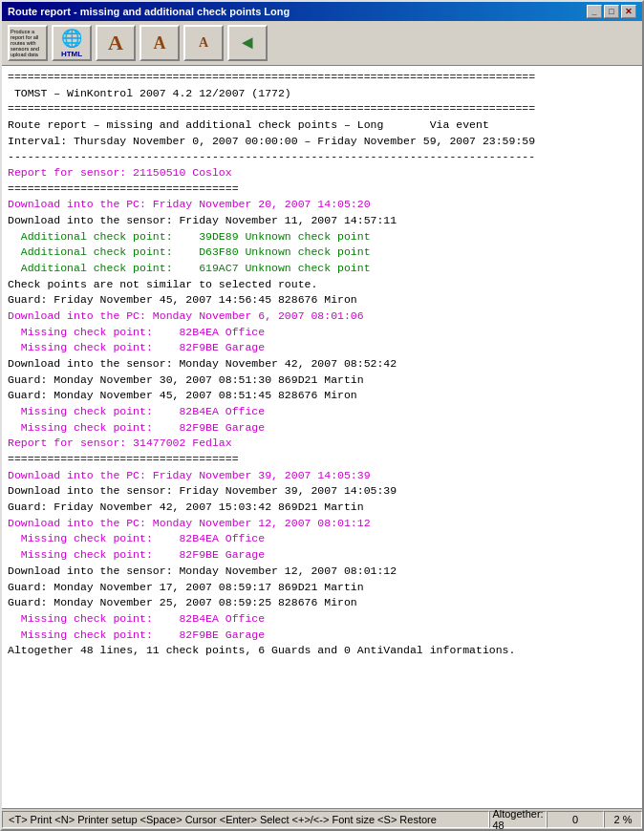 The image size is (644, 831). Describe the element at coordinates (116, 43) in the screenshot. I see `font-large-button: A` at that location.